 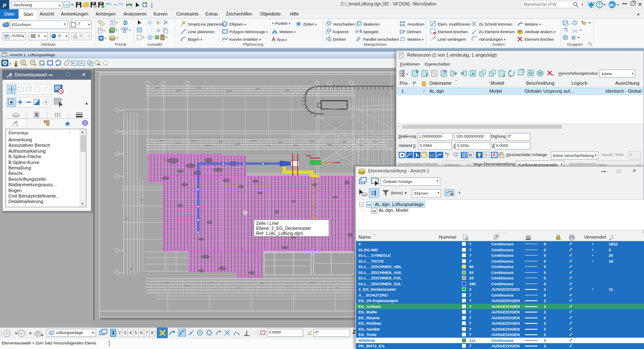 What do you see at coordinates (432, 155) in the screenshot?
I see `svg-text: 1:1` at bounding box center [432, 155].